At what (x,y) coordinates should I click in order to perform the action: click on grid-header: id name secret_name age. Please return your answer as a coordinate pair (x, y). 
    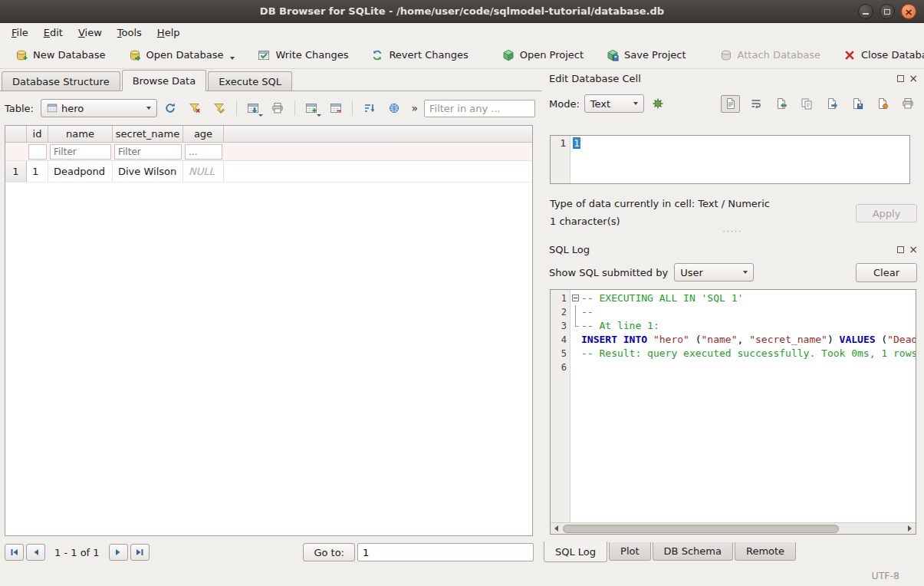
    Looking at the image, I should click on (268, 134).